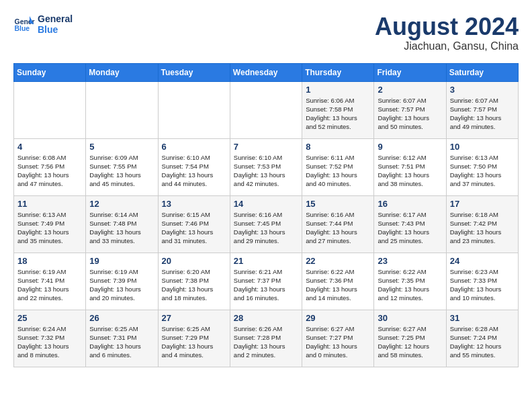  Describe the element at coordinates (266, 73) in the screenshot. I see `header-row: SundayMondayTuesdayWednesdayThursdayFrid…` at that location.